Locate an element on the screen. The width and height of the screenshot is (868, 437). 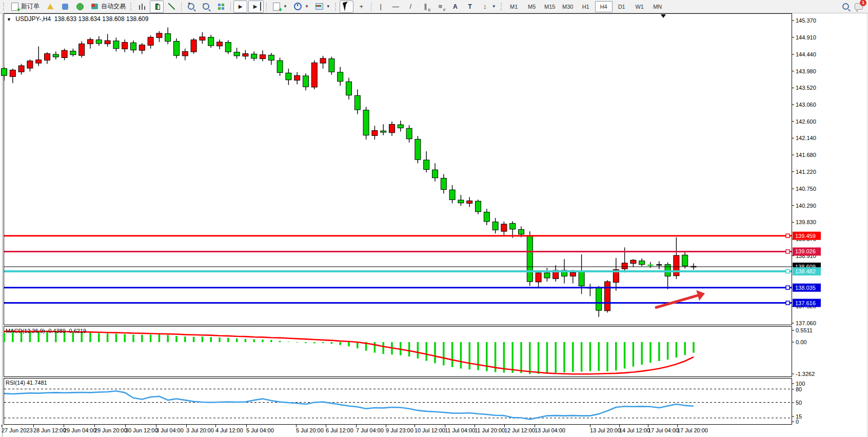
chart-shift-button: ▶ is located at coordinates (256, 7).